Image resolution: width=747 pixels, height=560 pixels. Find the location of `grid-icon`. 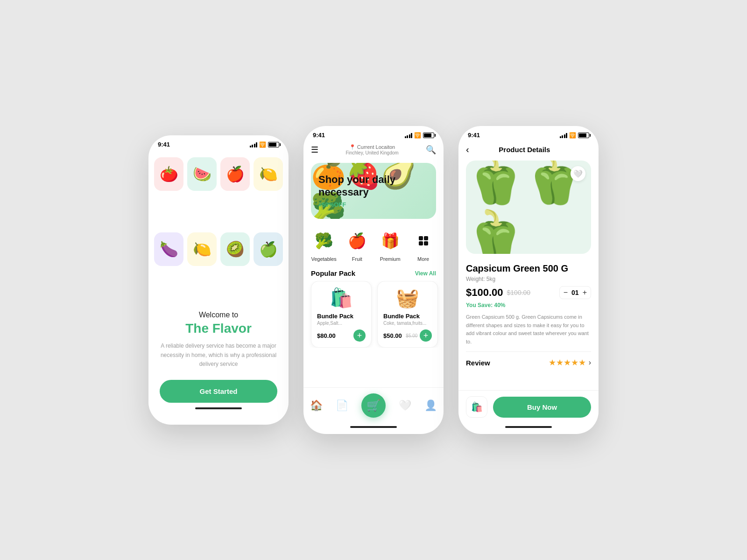

grid-icon is located at coordinates (423, 241).